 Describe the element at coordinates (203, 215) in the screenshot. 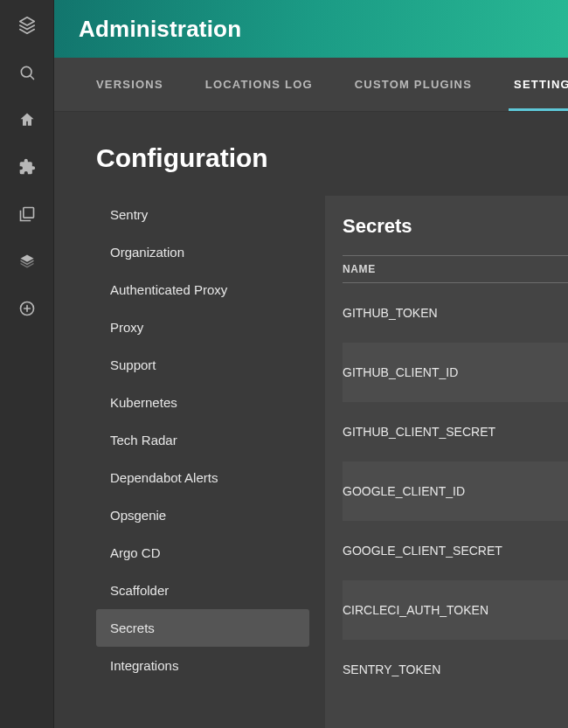

I see `sidenav-item-sentry: Sentry` at that location.